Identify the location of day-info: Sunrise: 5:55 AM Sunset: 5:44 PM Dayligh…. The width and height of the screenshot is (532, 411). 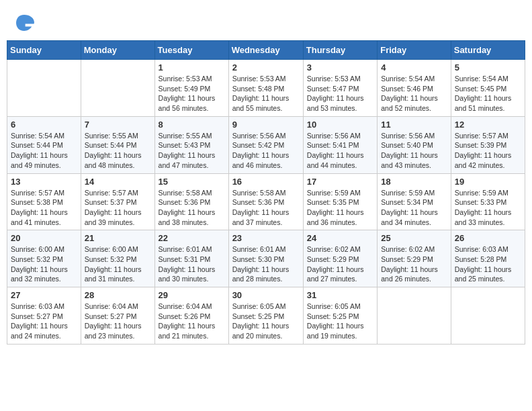
(118, 150).